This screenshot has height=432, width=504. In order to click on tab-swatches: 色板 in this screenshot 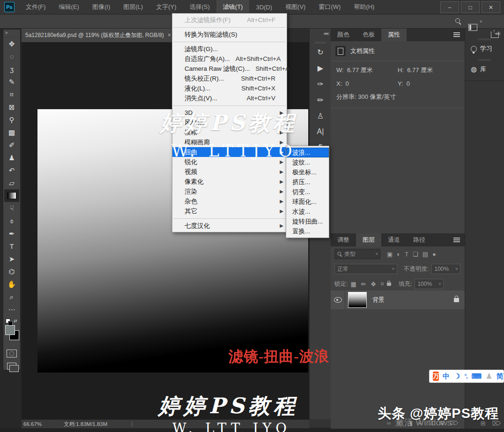, I will do `click(369, 35)`.